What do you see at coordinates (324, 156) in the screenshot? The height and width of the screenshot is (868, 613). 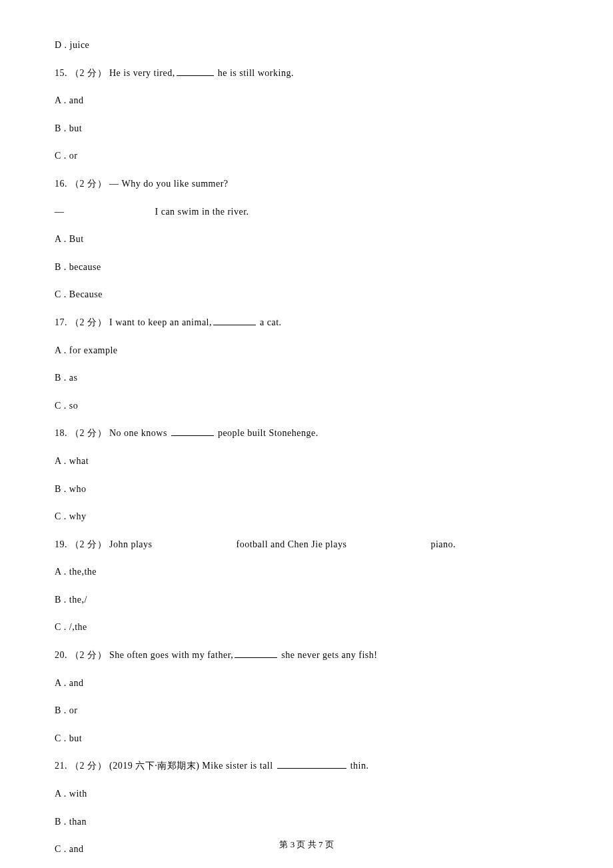 I see `q15-option-c: C . or` at bounding box center [324, 156].